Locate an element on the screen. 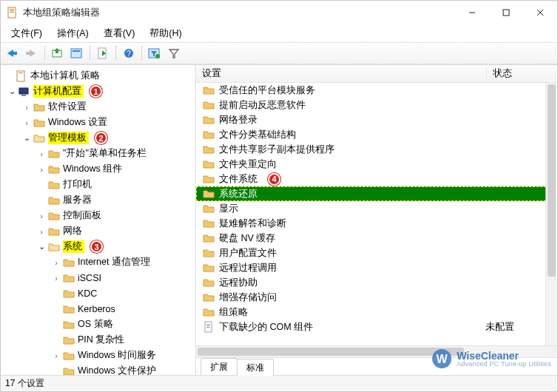 This screenshot has width=558, height=392. help-button: ? is located at coordinates (129, 53).